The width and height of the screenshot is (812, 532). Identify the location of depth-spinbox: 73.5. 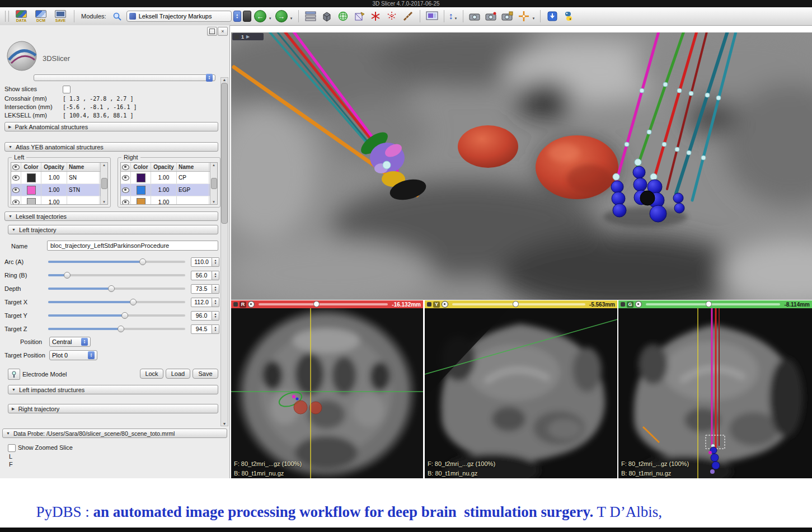
(201, 289).